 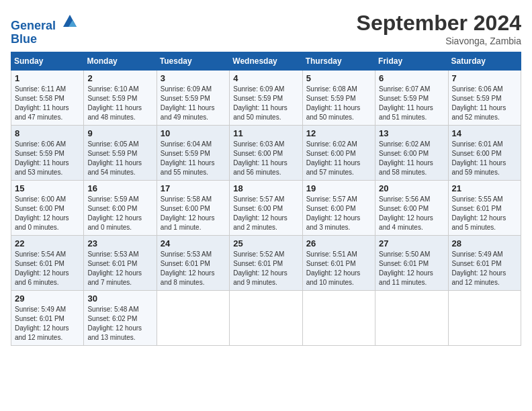 What do you see at coordinates (411, 214) in the screenshot?
I see `day-info: Sunrise: 5:56 AMSunset: 6:00 PMDaylight:…` at bounding box center [411, 214].